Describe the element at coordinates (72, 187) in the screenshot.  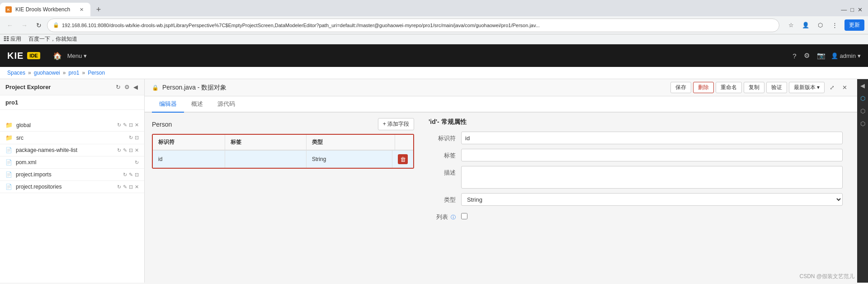
I see `sidebar-item-project-repos: 📄 project.repositories ↻ ✎ ⊡ ✕` at that location.